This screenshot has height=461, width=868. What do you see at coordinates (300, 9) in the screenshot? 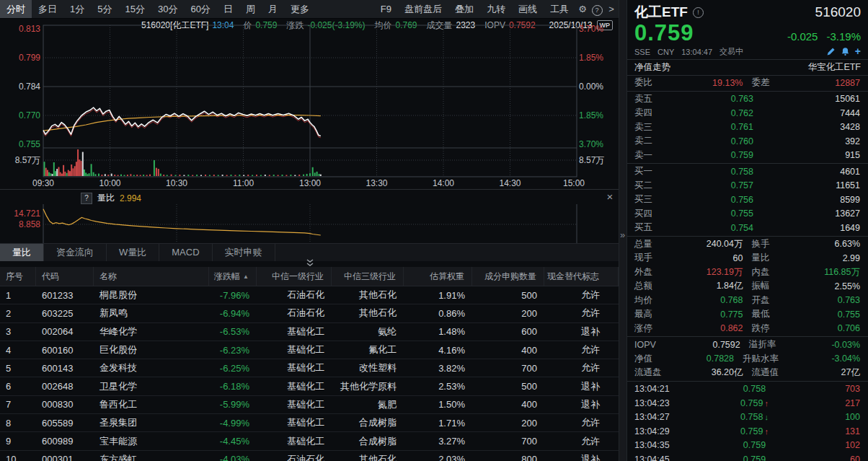
I see `toolbar-item-更多: 更多` at bounding box center [300, 9].